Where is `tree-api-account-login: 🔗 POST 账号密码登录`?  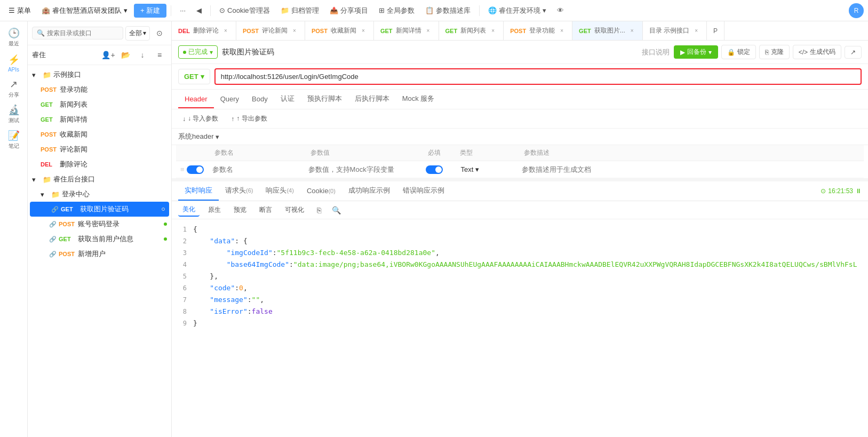
tree-api-account-login: 🔗 POST 账号密码登录 is located at coordinates (99, 224).